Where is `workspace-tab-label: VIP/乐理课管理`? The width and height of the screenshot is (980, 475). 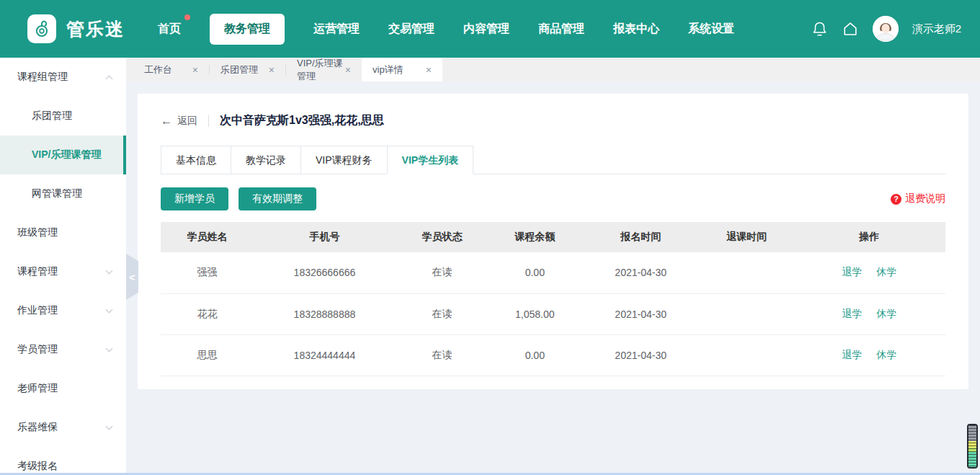
workspace-tab-label: VIP/乐理课管理 is located at coordinates (321, 70).